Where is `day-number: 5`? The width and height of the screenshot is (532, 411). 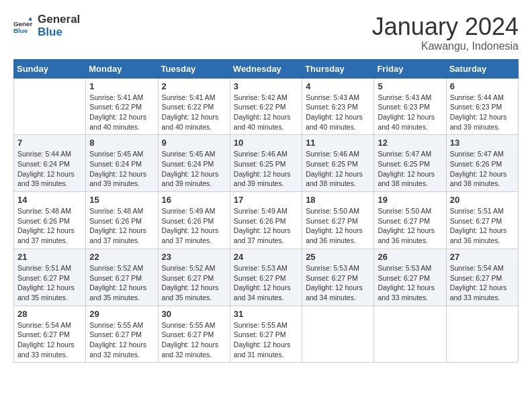 day-number: 5 is located at coordinates (410, 86).